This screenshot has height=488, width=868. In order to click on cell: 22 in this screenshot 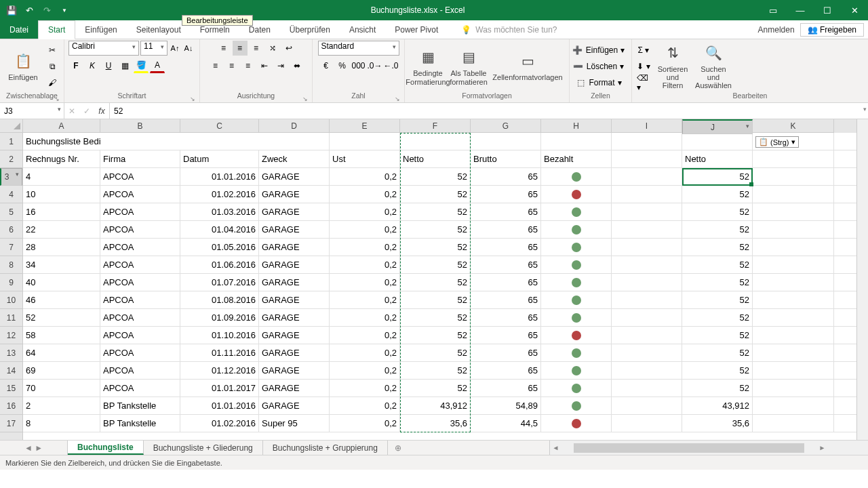, I will do `click(62, 229)`.